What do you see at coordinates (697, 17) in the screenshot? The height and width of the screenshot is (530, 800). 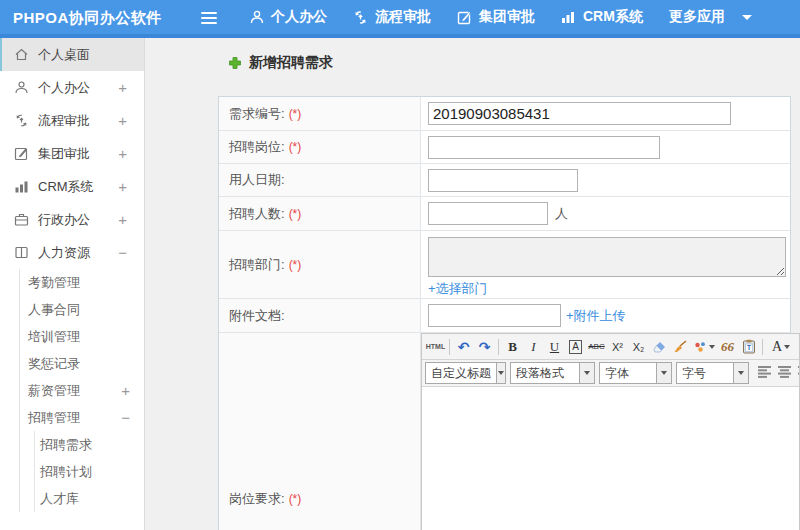 I see `nav-label: 更多应用` at bounding box center [697, 17].